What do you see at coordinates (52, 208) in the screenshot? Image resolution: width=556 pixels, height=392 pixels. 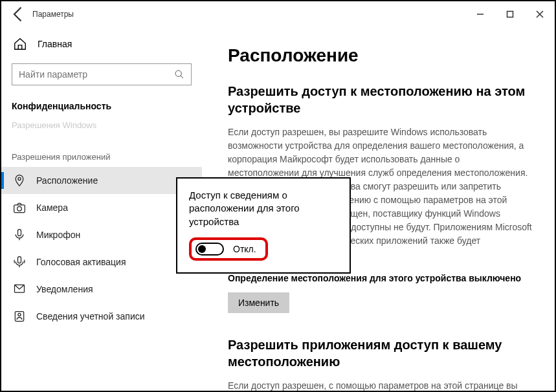 I see `nav-label: Камера` at bounding box center [52, 208].